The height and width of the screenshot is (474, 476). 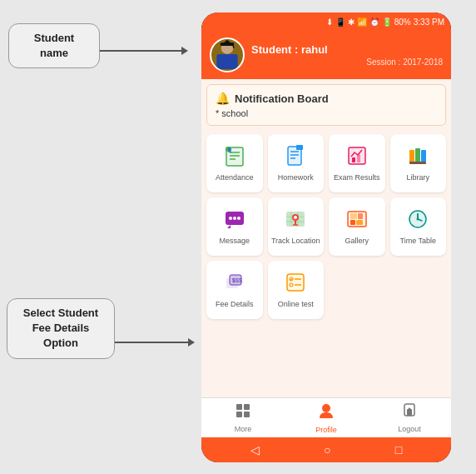 What do you see at coordinates (374, 22) in the screenshot?
I see `alarm-icon: ⏰` at bounding box center [374, 22].